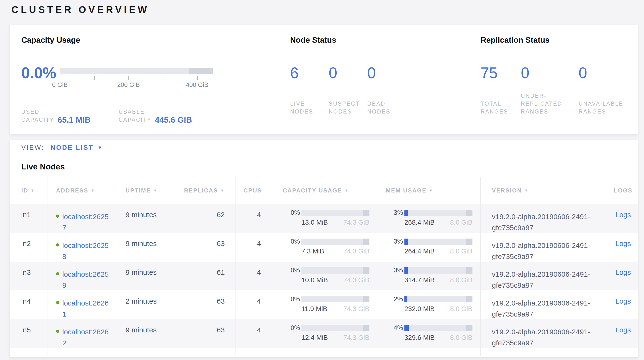  Describe the element at coordinates (386, 73) in the screenshot. I see `dead-nodes-count: 0` at that location.